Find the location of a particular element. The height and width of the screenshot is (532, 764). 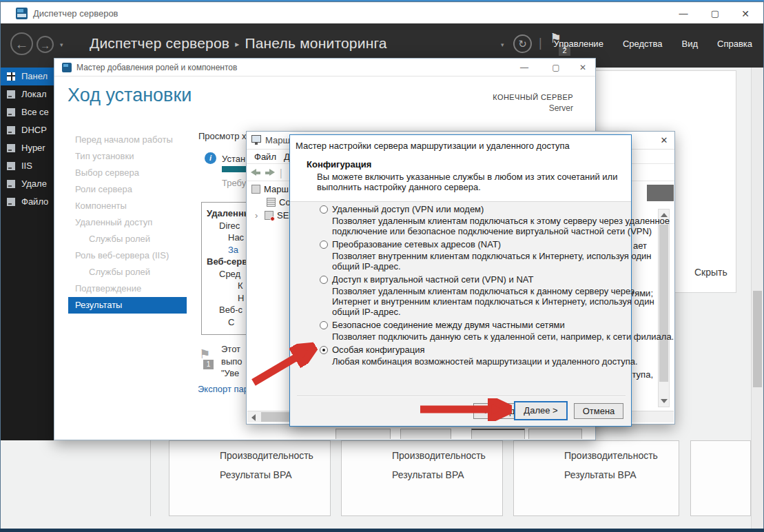

server-stack-icon is located at coordinates (271, 203).